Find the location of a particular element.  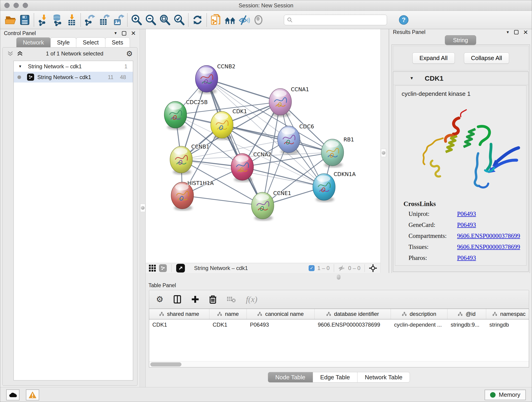

import-network-from-file-icon is located at coordinates (43, 20).